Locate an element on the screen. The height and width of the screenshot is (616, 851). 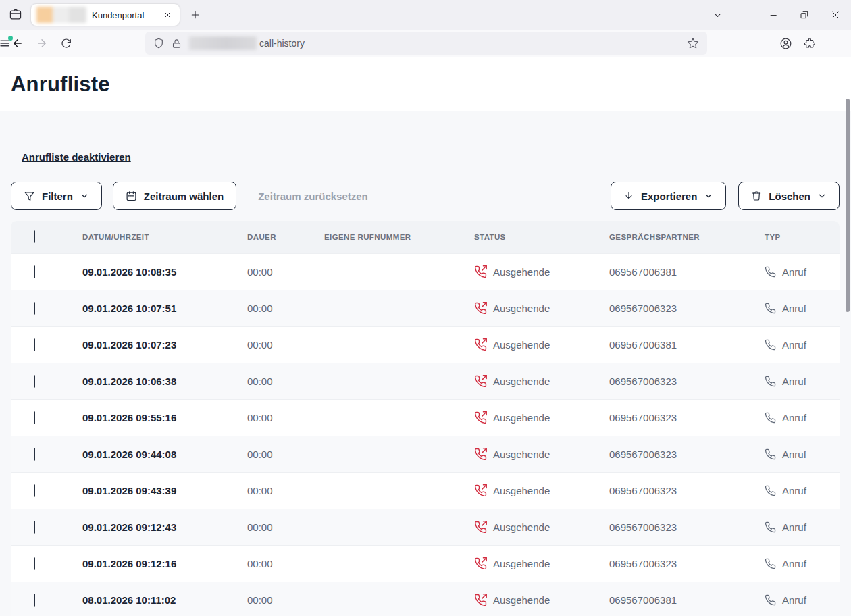
firefox-view-button is located at coordinates (16, 15).